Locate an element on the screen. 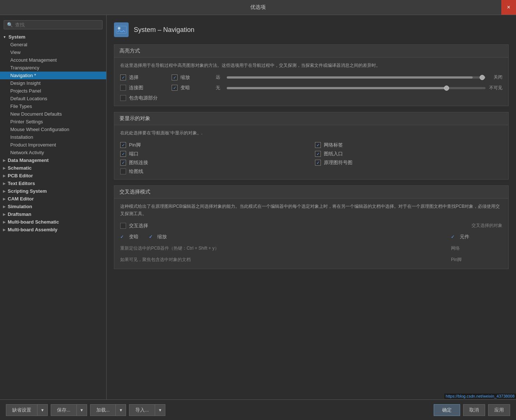  checkbox-power is located at coordinates (123, 98).